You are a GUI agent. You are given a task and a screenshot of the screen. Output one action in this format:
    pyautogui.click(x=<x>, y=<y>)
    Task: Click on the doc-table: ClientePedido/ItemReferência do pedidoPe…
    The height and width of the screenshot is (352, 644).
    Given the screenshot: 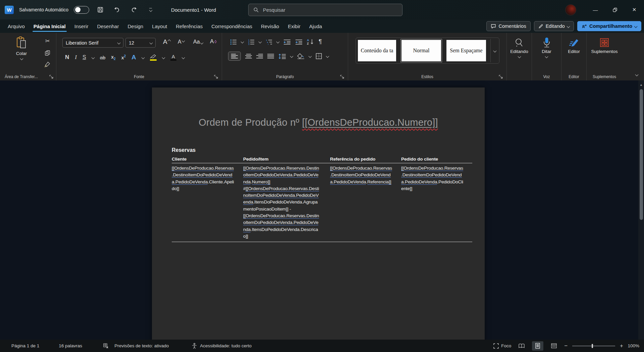 What is the action you would take?
    pyautogui.click(x=322, y=199)
    